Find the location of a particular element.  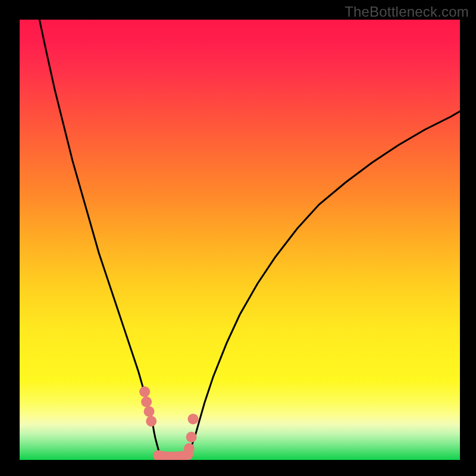

marker-group is located at coordinates (169, 423).